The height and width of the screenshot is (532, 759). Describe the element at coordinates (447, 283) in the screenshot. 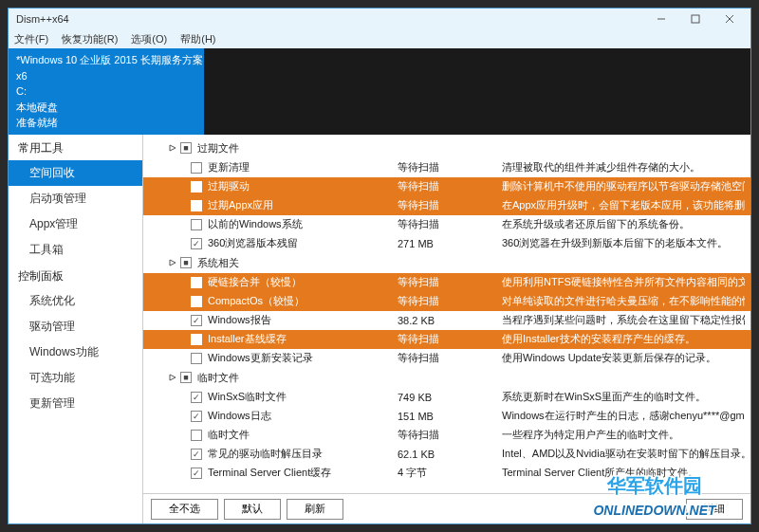

I see `cleanup-row: 硬链接合并（较慢）等待扫描使用利用NTFS硬链接特性合并所有文件内容相同的文件。` at that location.